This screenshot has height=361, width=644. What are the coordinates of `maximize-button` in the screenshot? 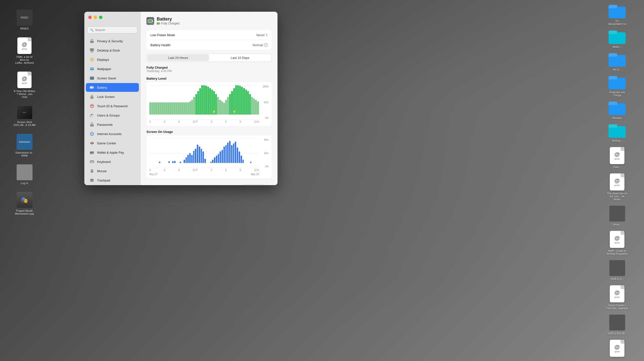 It's located at (101, 17).